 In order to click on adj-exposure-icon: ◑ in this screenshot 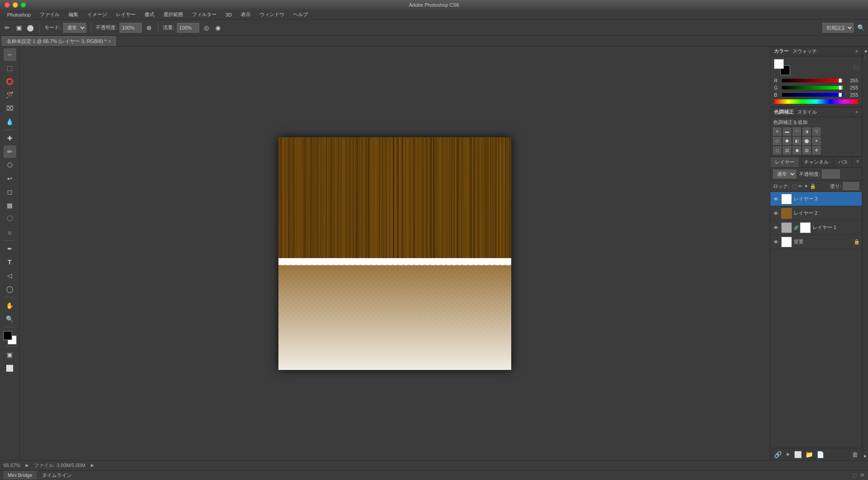, I will do `click(807, 132)`.